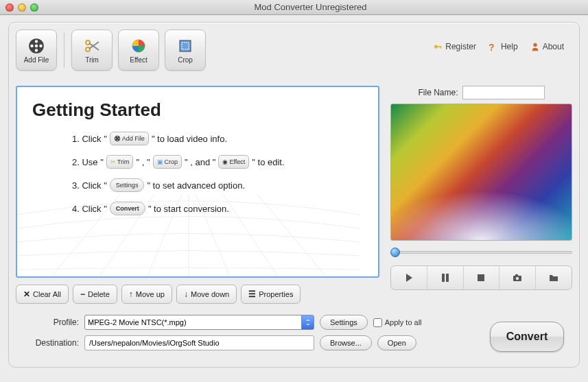  Describe the element at coordinates (22, 8) in the screenshot. I see `window-controls` at that location.